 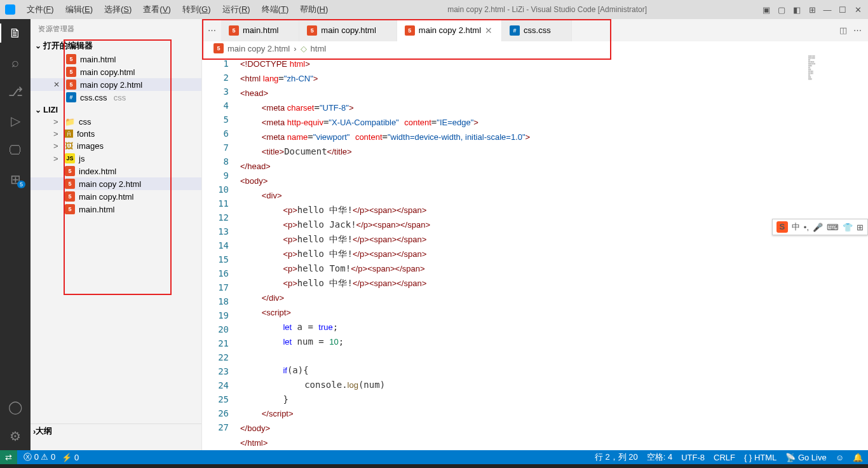 What do you see at coordinates (797, 10) in the screenshot?
I see `sidebar-icon: ◧` at bounding box center [797, 10].